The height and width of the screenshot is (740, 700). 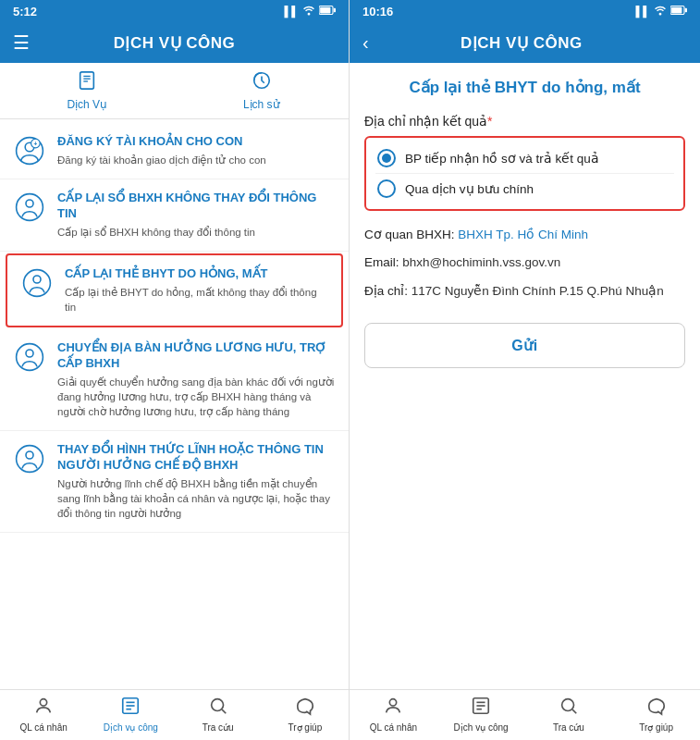 What do you see at coordinates (174, 152) in the screenshot?
I see `service-item-0: + ĐĂNG KÝ TÀI KHOẢN CHO CON Đăng ký tài …` at bounding box center [174, 152].